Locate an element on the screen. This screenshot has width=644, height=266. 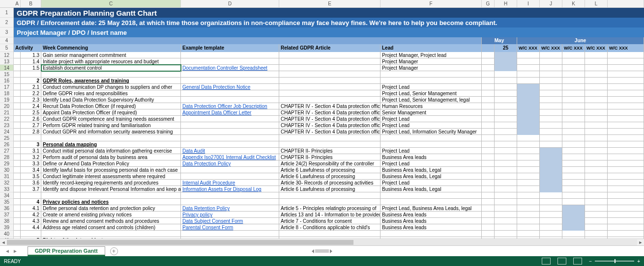
zoom-out-icon: − is located at coordinates (590, 261).